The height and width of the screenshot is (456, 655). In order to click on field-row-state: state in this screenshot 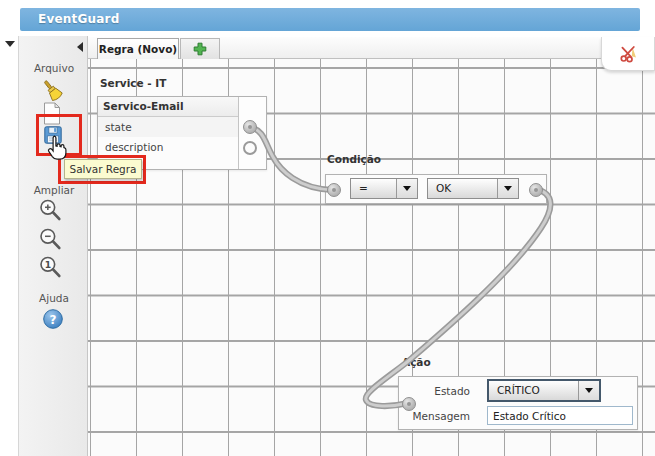, I will do `click(168, 127)`.